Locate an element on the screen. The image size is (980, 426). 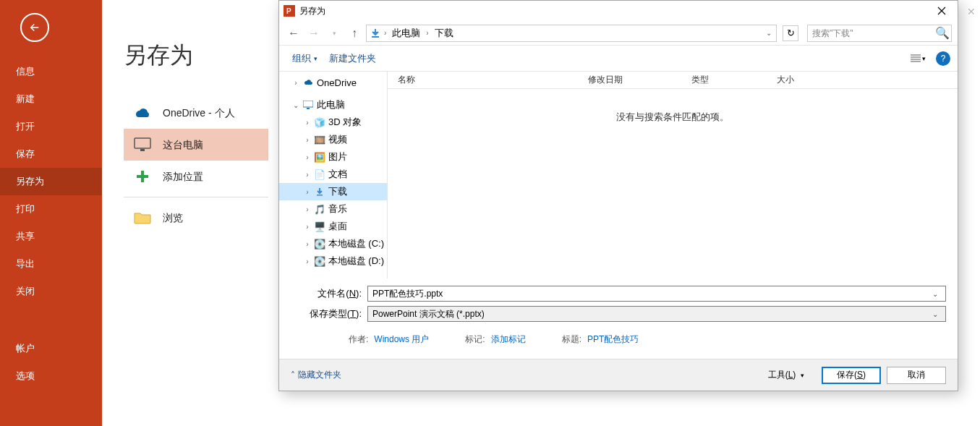
location-addplace: 添加位置 is located at coordinates (196, 176).